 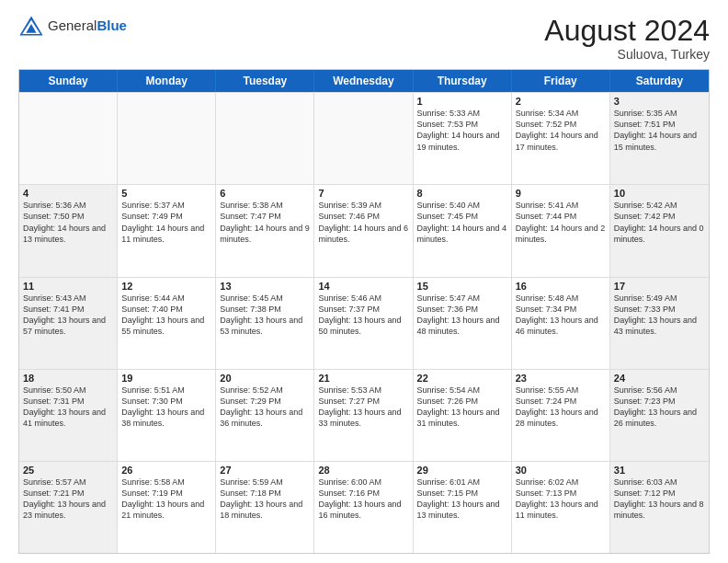 What do you see at coordinates (72, 26) in the screenshot?
I see `logo-general: General` at bounding box center [72, 26].